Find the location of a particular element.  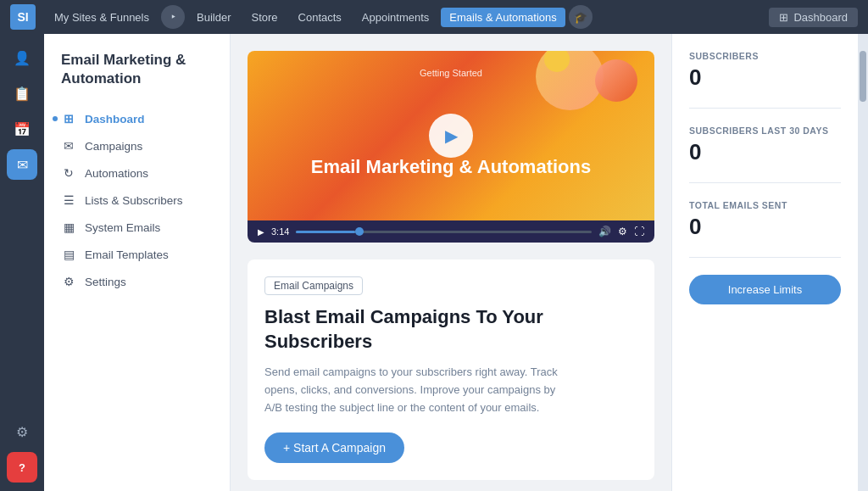

nav-emails-automations: Emails & Automations is located at coordinates (503, 17).